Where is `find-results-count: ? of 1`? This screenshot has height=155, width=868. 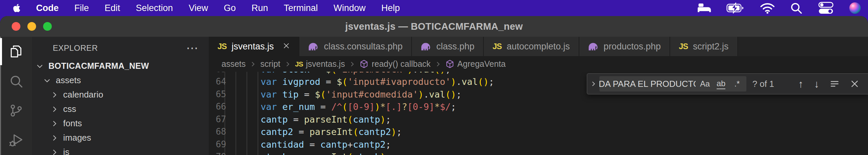 find-results-count: ? of 1 is located at coordinates (763, 84).